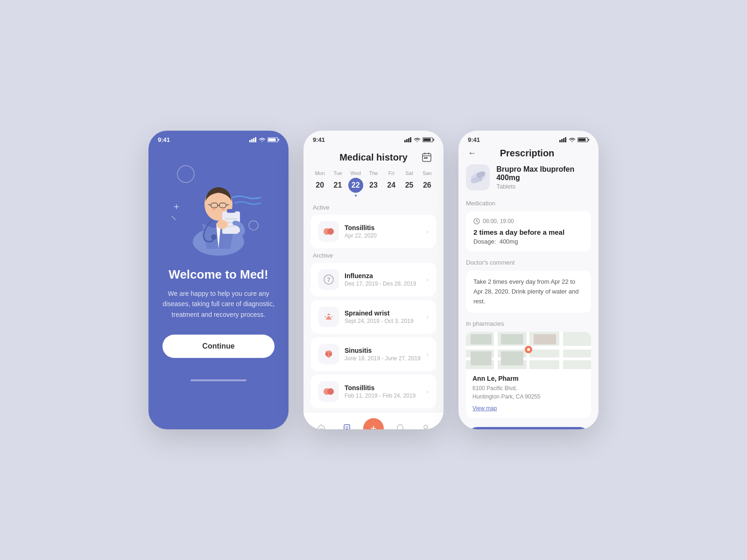 This screenshot has width=747, height=560. I want to click on sinusitis-illustration, so click(329, 354).